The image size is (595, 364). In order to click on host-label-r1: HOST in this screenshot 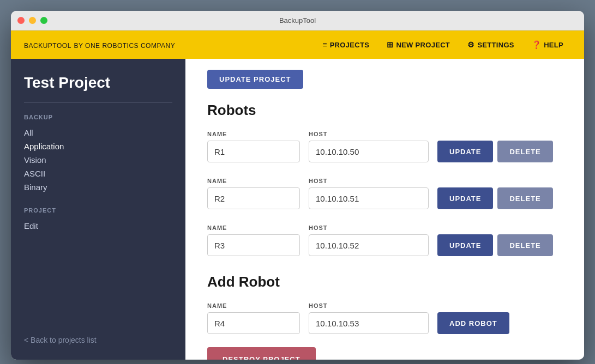, I will do `click(369, 134)`.